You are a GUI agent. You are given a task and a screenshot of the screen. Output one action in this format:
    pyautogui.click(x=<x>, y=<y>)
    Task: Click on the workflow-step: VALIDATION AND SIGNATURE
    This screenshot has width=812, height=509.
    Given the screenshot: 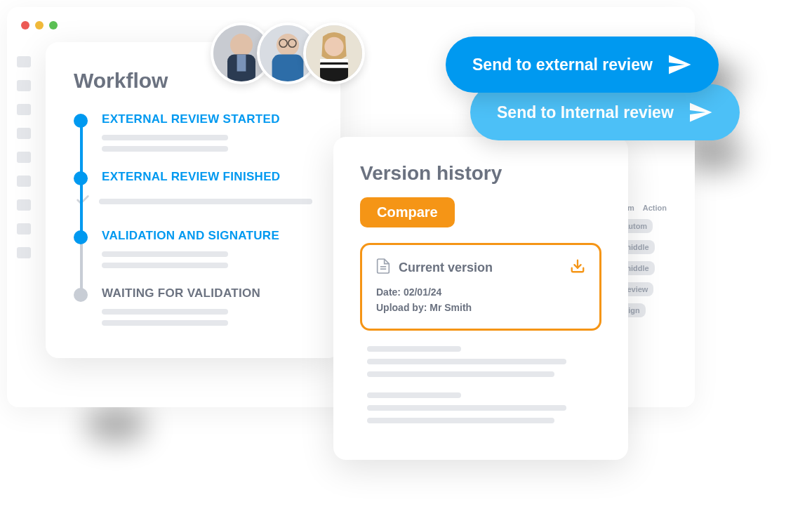 What is the action you would take?
    pyautogui.click(x=207, y=249)
    